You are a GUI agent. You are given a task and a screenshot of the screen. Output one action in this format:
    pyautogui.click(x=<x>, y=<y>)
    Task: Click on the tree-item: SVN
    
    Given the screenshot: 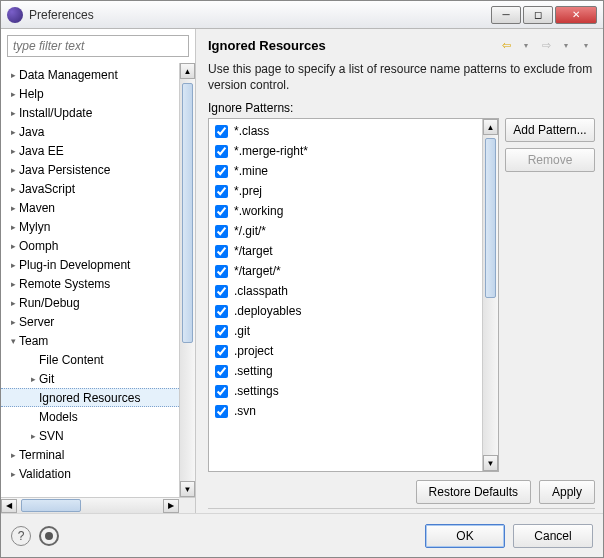 What is the action you would take?
    pyautogui.click(x=90, y=436)
    